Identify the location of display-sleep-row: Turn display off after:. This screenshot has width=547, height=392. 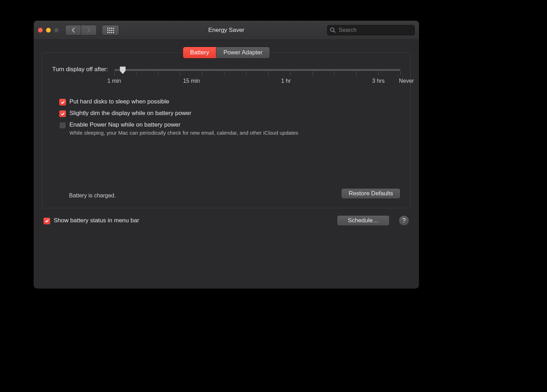
(227, 76).